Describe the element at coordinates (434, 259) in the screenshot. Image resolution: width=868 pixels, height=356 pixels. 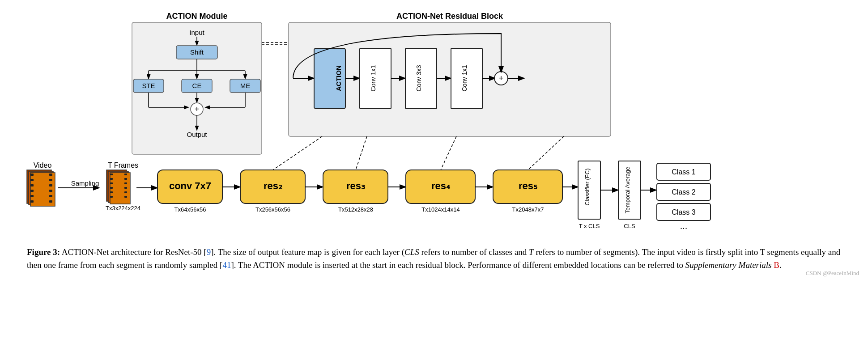
I see `caption-area: Figure 3: ACTION-Net architecture for Re…` at that location.